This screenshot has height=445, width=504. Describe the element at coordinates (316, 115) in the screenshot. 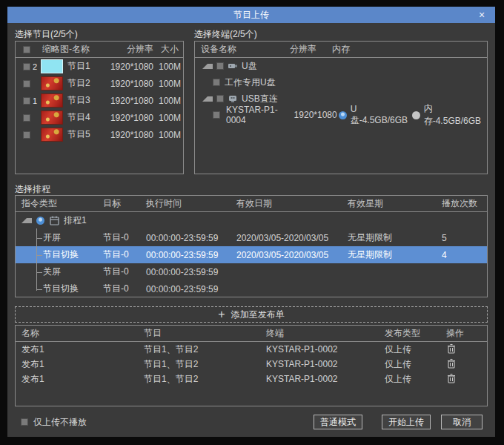

I see `device-resolution: 1920*1080` at that location.